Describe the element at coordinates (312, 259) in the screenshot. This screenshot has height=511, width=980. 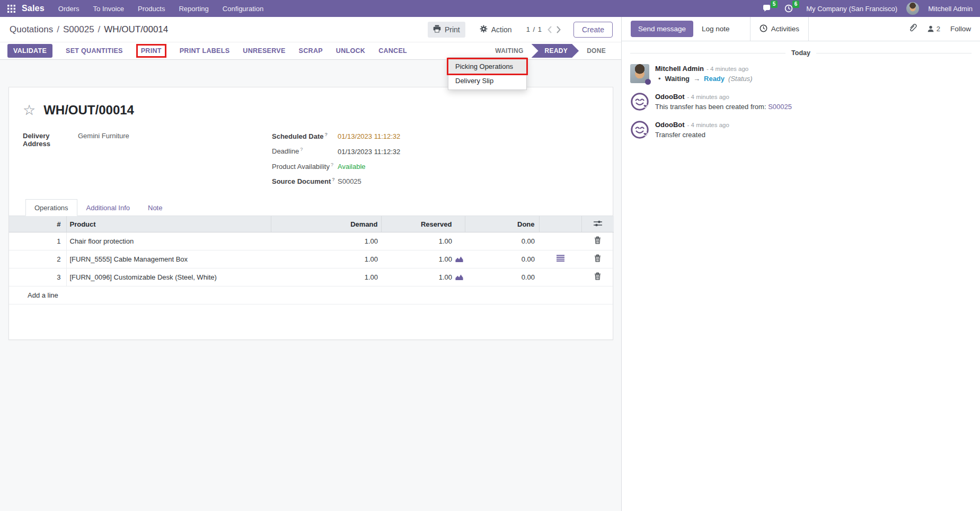
I see `table-row: 2[FURN_5555] Cable Management Box1.001.0…` at that location.